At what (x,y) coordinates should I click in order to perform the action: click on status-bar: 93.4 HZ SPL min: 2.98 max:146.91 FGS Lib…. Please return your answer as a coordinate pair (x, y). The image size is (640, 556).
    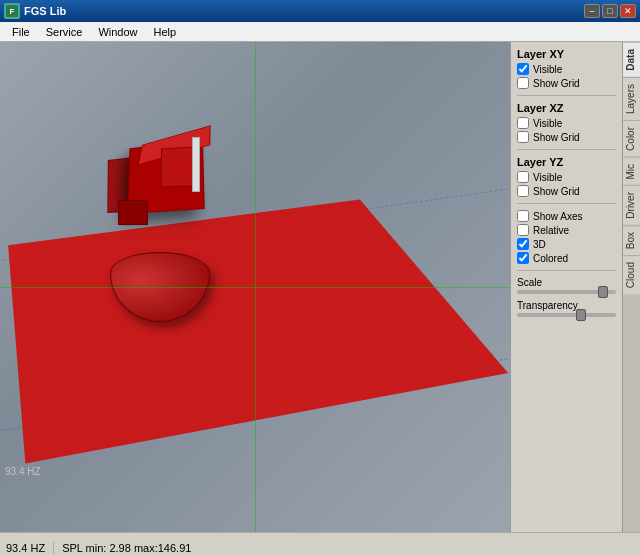
    Looking at the image, I should click on (320, 544).